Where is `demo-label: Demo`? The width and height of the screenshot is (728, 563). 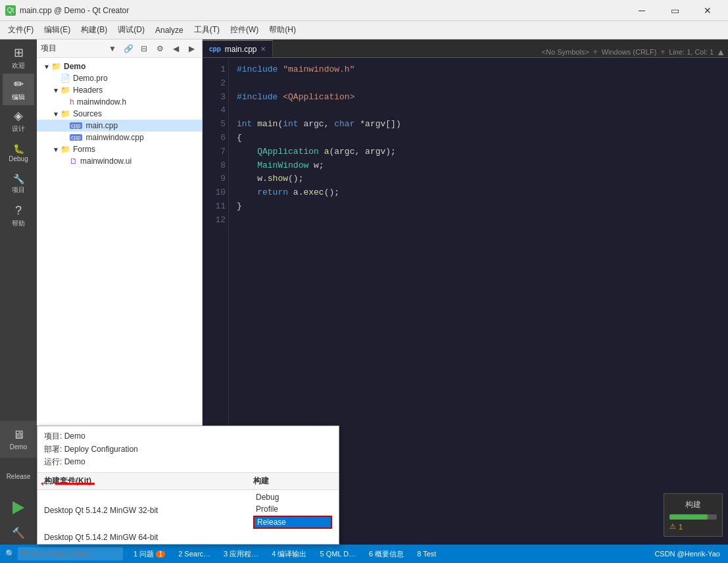 demo-label: Demo is located at coordinates (18, 447).